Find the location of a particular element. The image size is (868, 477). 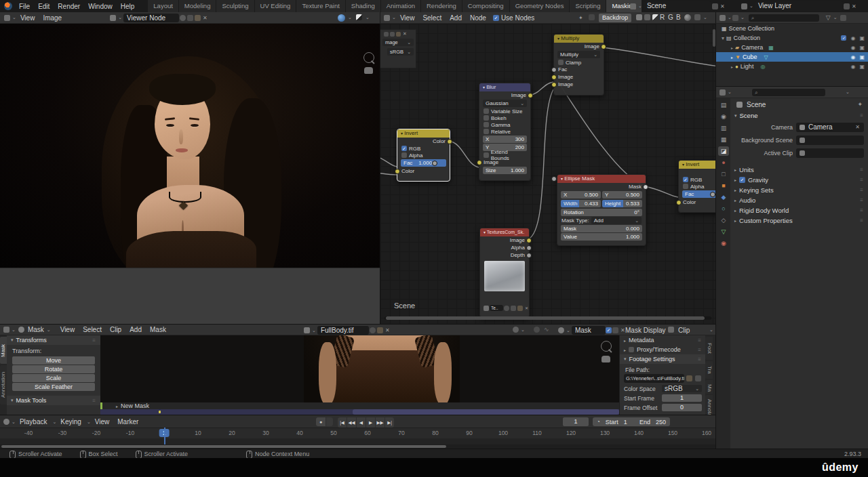

node-blur-header: ▾ Blur is located at coordinates (505, 87).